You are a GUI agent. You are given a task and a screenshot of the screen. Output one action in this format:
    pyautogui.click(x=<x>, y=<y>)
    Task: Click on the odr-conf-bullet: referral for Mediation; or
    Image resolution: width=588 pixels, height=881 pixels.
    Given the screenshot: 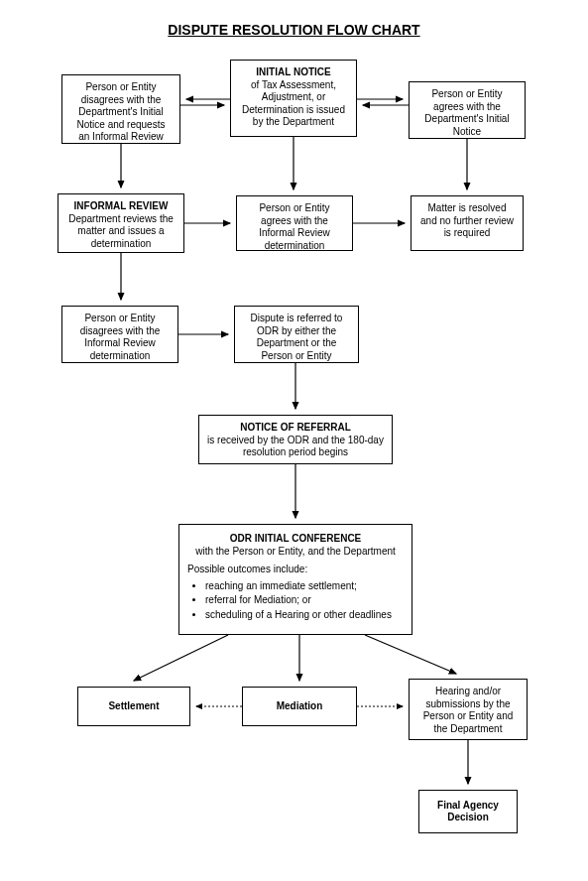 What is the action you would take?
    pyautogui.click(x=304, y=601)
    